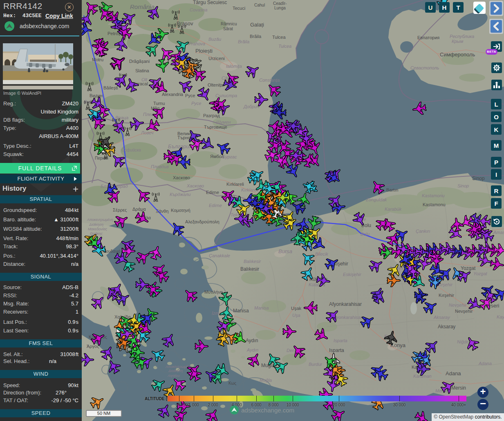  I want to click on svg-text: Симферополь, so click(458, 55).